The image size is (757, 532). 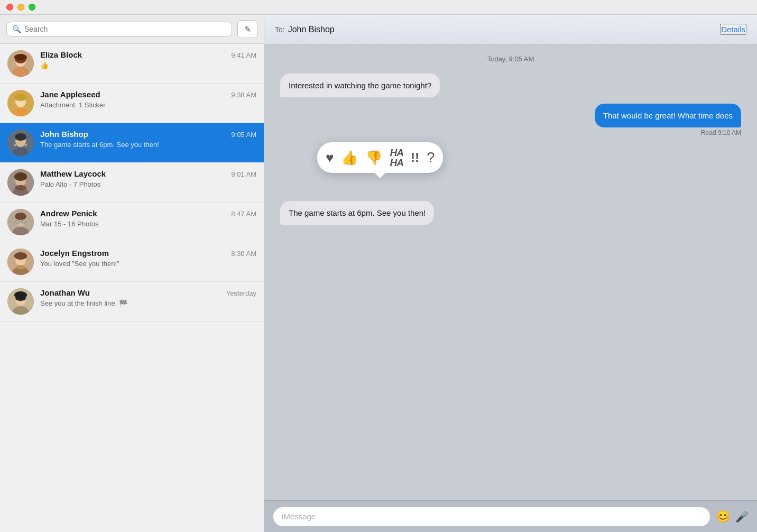 I want to click on conv-name-matthew: Matthew Laycock, so click(x=73, y=173).